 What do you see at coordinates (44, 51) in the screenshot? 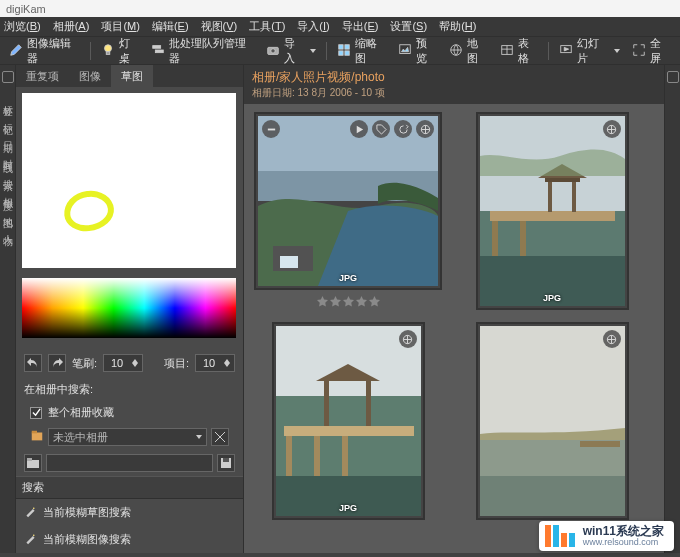
I see `image-editor-button: 图像编辑器` at bounding box center [44, 51].